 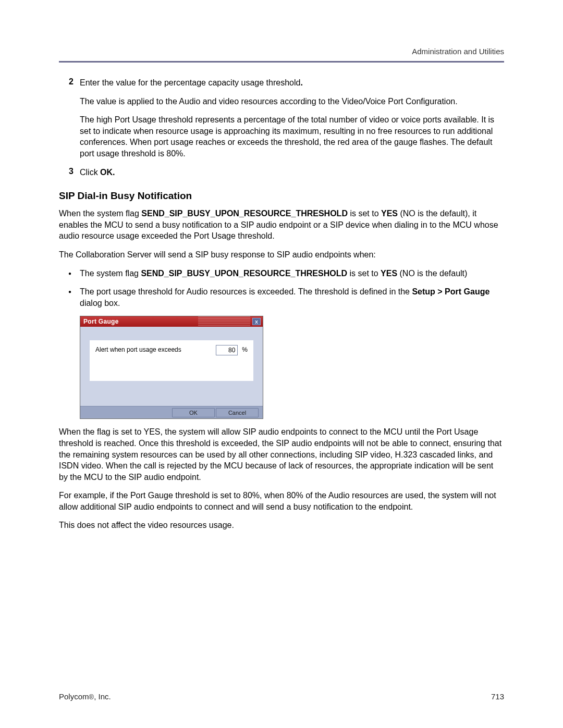 What do you see at coordinates (282, 51) in the screenshot?
I see `page-header-label: Administration and Utilities` at bounding box center [282, 51].